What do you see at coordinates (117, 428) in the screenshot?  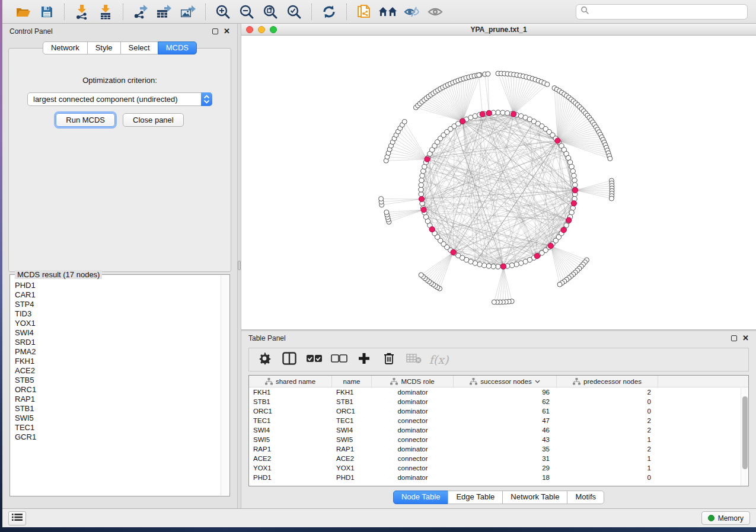 I see `mcds-result-item: TEC1` at bounding box center [117, 428].